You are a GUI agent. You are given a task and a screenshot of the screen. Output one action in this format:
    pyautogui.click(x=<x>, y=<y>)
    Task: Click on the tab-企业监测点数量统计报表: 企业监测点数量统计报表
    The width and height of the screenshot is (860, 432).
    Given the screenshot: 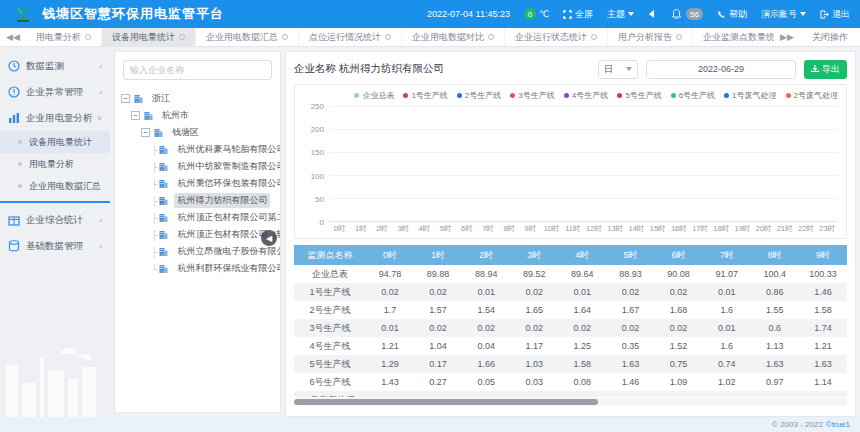 What is the action you would take?
    pyautogui.click(x=734, y=37)
    